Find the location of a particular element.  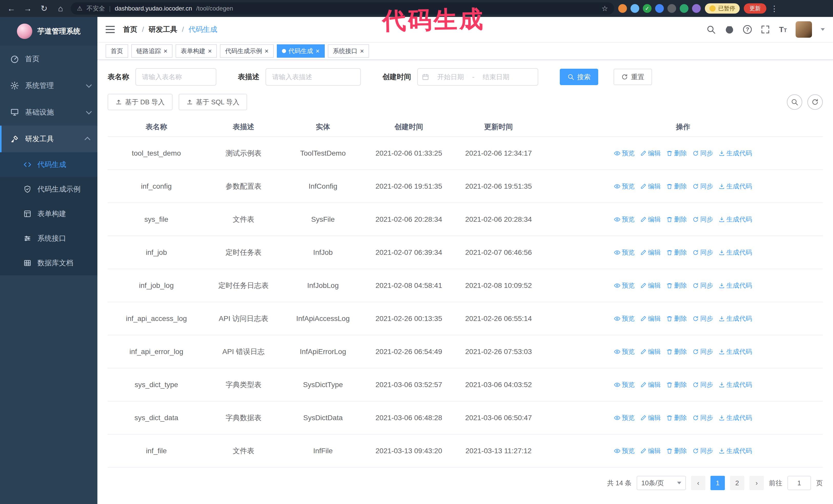

prev-page-button: ‹ is located at coordinates (698, 483).